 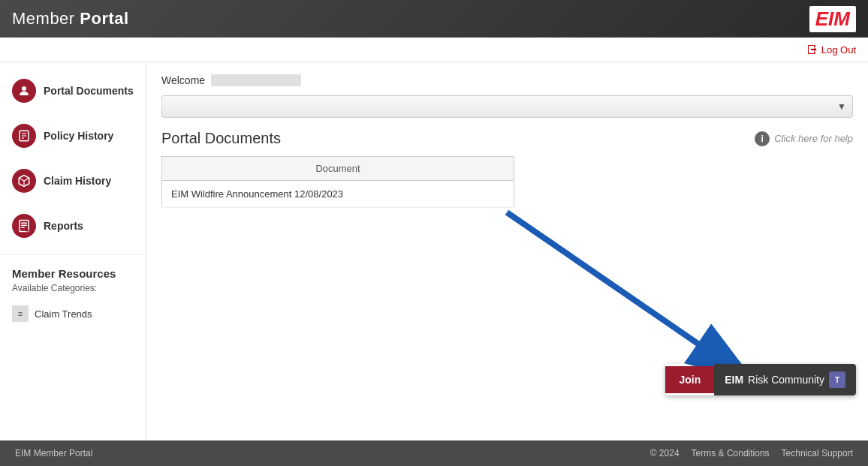 I want to click on footer-copyright: © 2024, so click(x=665, y=453).